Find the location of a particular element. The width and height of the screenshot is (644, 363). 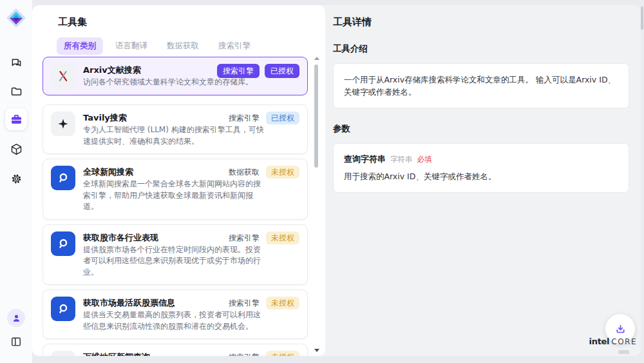

param-type: 字符串 is located at coordinates (402, 160).